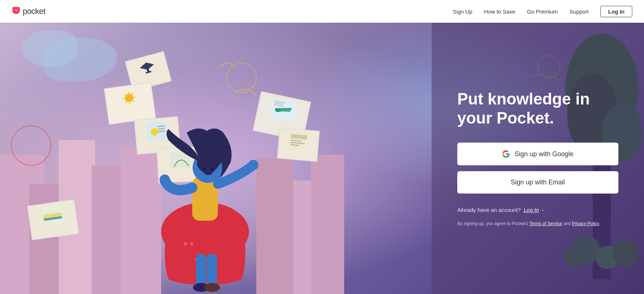 The width and height of the screenshot is (644, 294). Describe the element at coordinates (322, 11) in the screenshot. I see `navbar: pocket Sign Up How to Save Go Premium Su…` at that location.